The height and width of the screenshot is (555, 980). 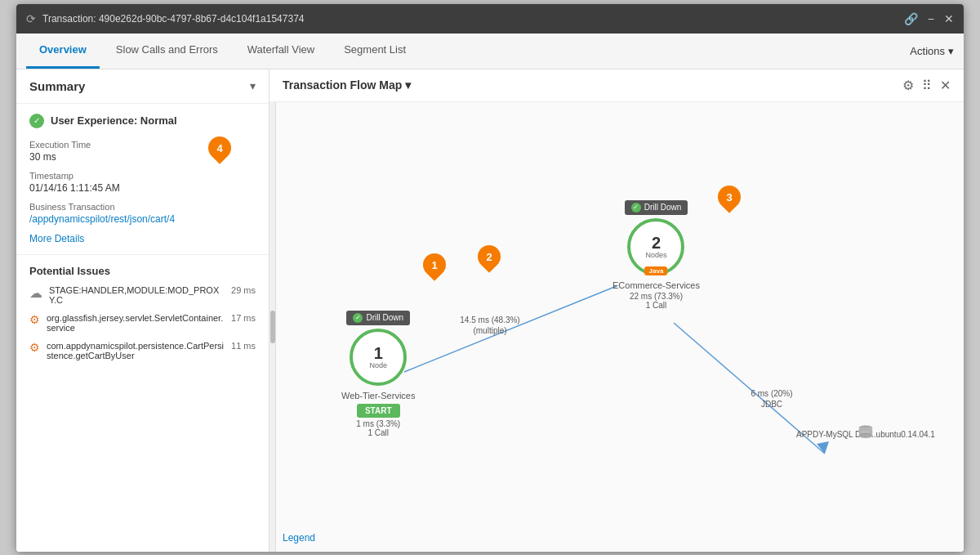 What do you see at coordinates (375, 51) in the screenshot?
I see `tab-segment-list: Segment List` at bounding box center [375, 51].